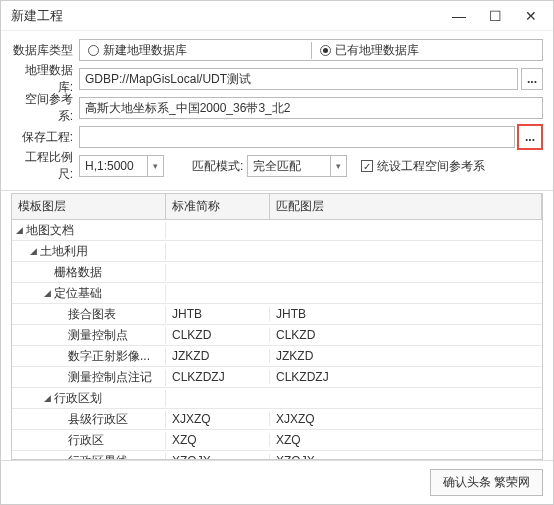 The width and height of the screenshot is (554, 505). What do you see at coordinates (277, 482) in the screenshot?
I see `footer: 确认头条 繁荣网` at bounding box center [277, 482].